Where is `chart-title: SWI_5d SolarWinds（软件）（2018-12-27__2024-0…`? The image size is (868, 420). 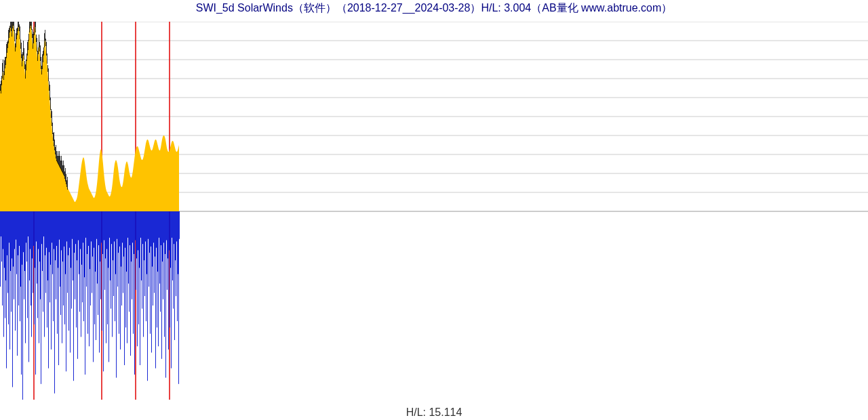 chart-title: SWI_5d SolarWinds（软件）（2018-12-27__2024-0… is located at coordinates (434, 8).